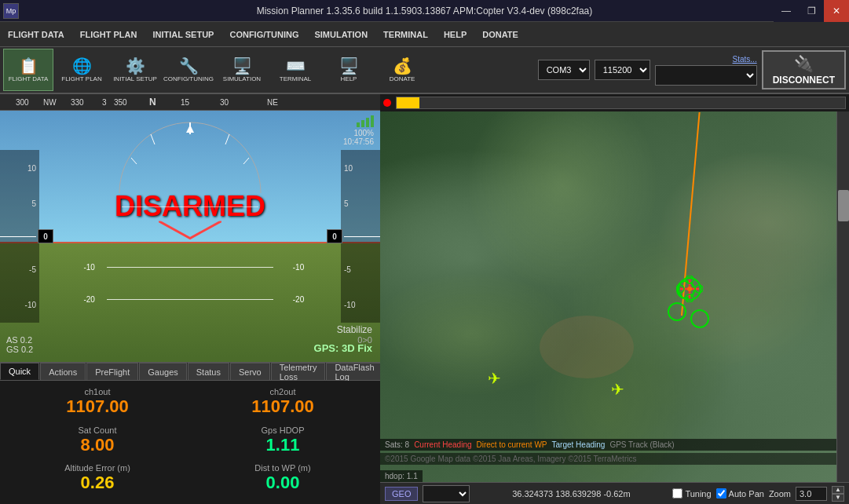  Describe the element at coordinates (190, 371) in the screenshot. I see `tab-bar: Quick Actions PreFlight Gauges Status Se…` at that location.